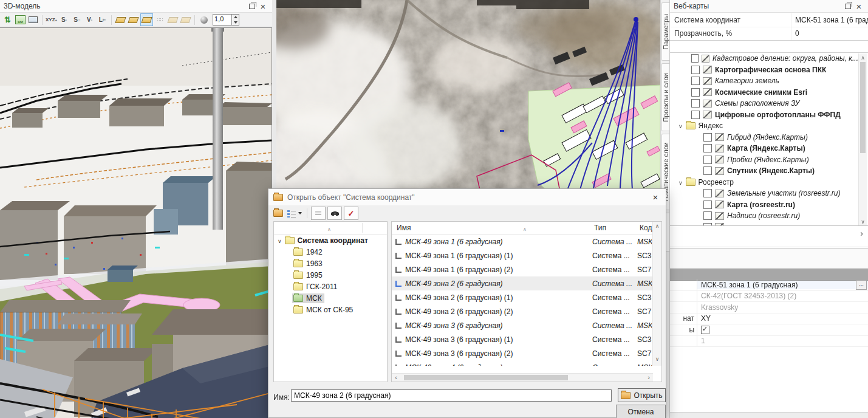 Image resolution: width=868 pixels, height=418 pixels. Describe the element at coordinates (186, 19) in the screenshot. I see `clip-box-disabled2-icon` at that location.